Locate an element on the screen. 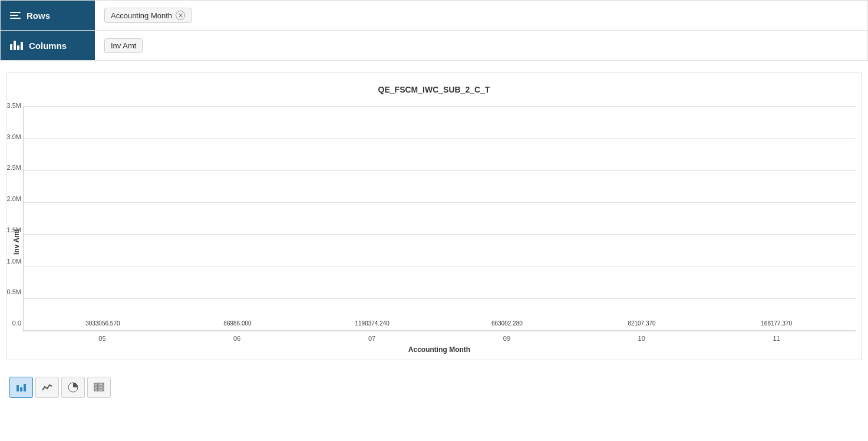 The image size is (868, 441). y-tick: 0.0 is located at coordinates (11, 323).